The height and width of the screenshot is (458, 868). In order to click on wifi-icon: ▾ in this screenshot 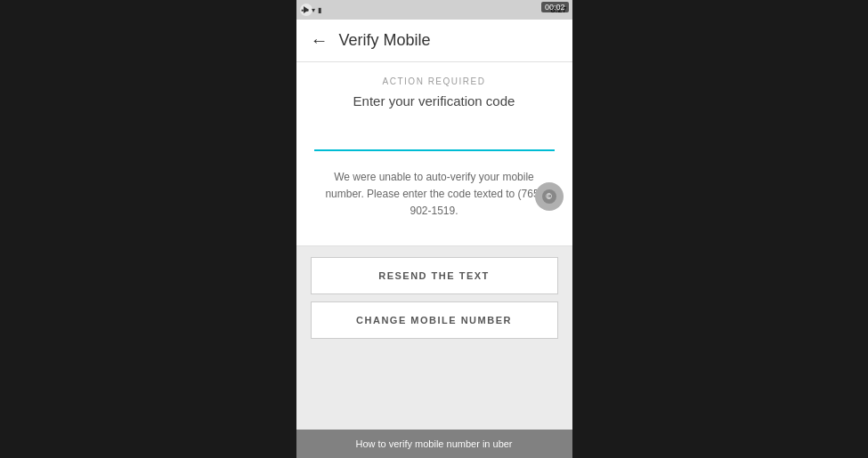, I will do `click(313, 11)`.